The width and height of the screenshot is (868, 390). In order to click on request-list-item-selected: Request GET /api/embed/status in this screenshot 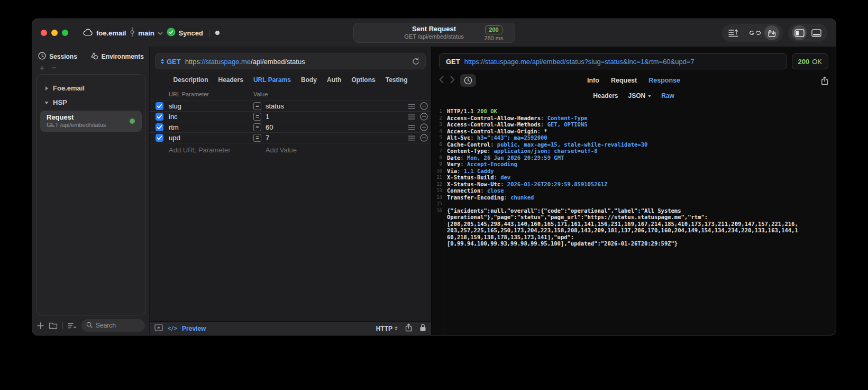, I will do `click(91, 121)`.